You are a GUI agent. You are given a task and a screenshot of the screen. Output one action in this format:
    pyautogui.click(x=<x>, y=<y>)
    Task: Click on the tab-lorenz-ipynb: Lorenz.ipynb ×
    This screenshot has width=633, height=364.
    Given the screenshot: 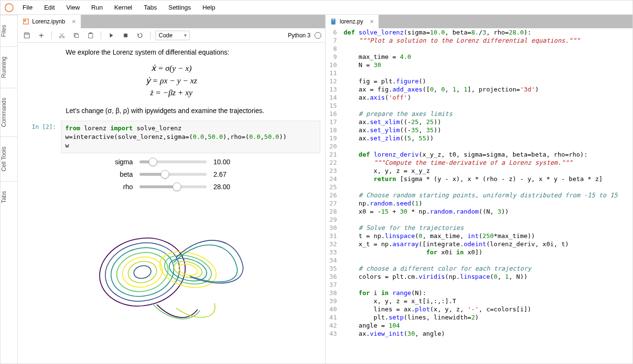 What is the action you would take?
    pyautogui.click(x=49, y=22)
    